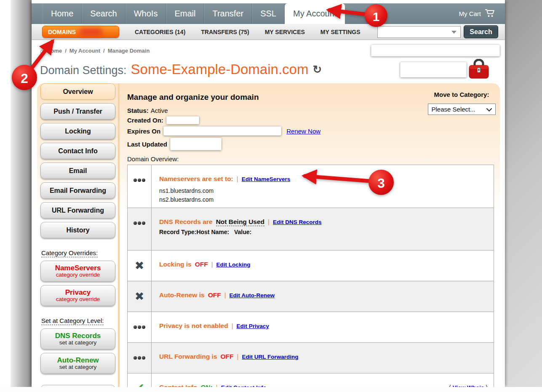 Image resolution: width=542 pixels, height=392 pixels. Describe the element at coordinates (311, 327) in the screenshot. I see `table-row-privacy: Privacy is not enabled | Edit Privacy` at that location.